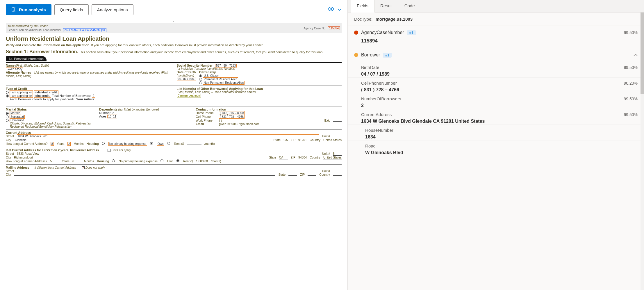 The height and width of the screenshot is (290, 644). I want to click on how-long-former: How Long at Former Address?, so click(26, 161).